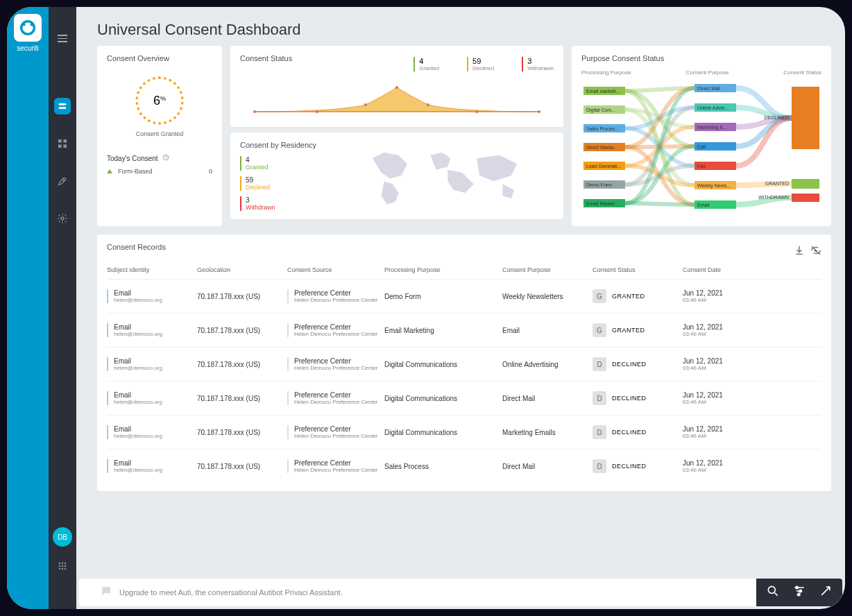 Image resolution: width=852 pixels, height=616 pixels. I want to click on filter-icon, so click(799, 592).